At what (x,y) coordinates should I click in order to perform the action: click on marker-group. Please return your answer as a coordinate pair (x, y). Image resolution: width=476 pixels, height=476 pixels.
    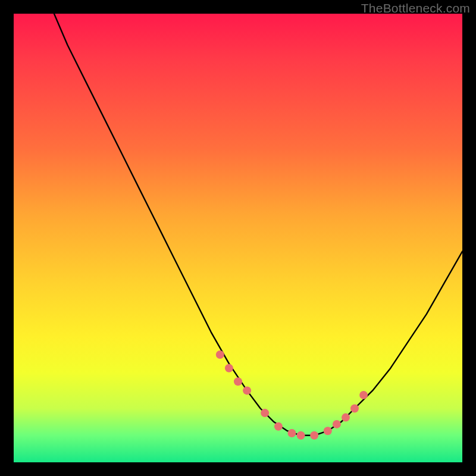
    Looking at the image, I should click on (292, 395).